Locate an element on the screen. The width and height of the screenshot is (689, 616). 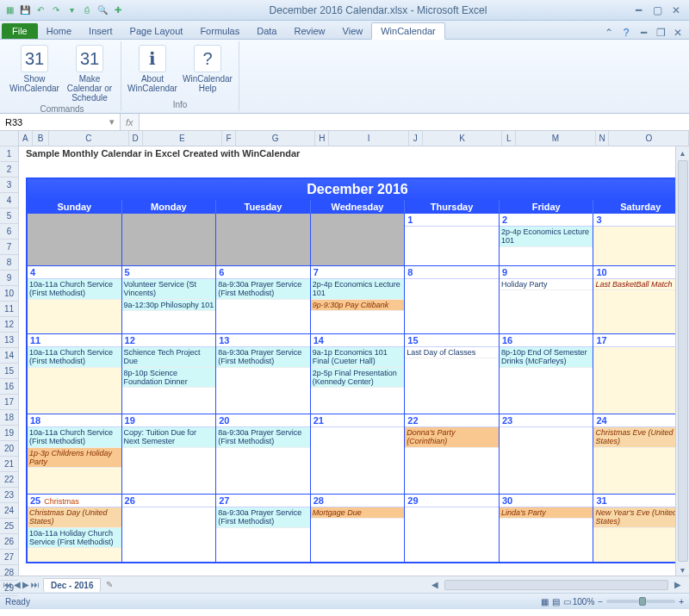
tab-nav-next-icon: ▶ is located at coordinates (26, 584).